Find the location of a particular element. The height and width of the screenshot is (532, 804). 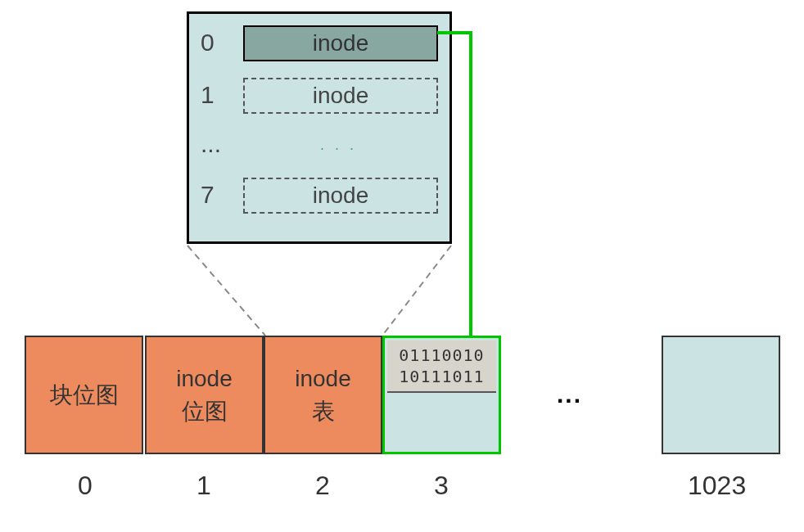

zoom-idx-0: 0 is located at coordinates (208, 43).